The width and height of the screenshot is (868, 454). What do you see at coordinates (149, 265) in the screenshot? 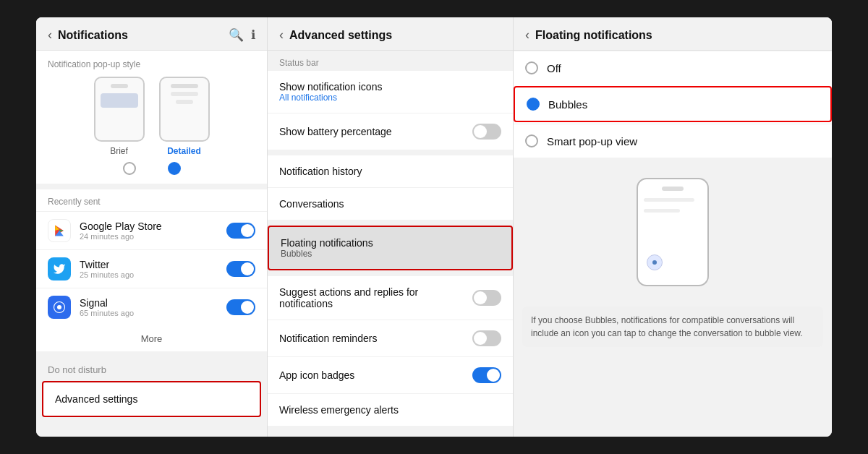
I see `twitter-name: Twitter` at bounding box center [149, 265].